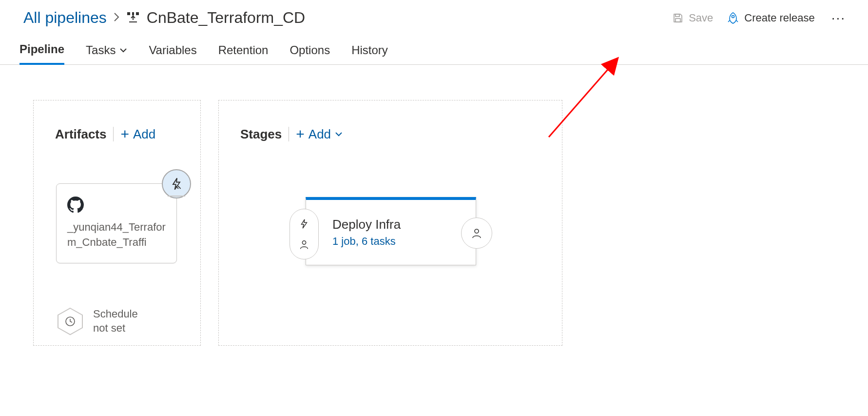 The width and height of the screenshot is (868, 416). What do you see at coordinates (116, 235) in the screenshot?
I see `artifact-name: _yunqian44_Terraform_Cnbate_Traffi` at bounding box center [116, 235].